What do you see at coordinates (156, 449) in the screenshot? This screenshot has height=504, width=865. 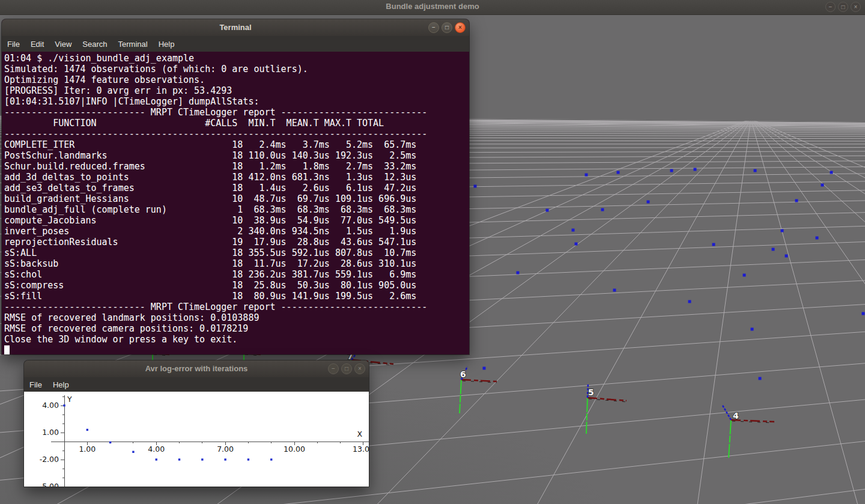 I see `x-tick-label: 4.00` at bounding box center [156, 449].